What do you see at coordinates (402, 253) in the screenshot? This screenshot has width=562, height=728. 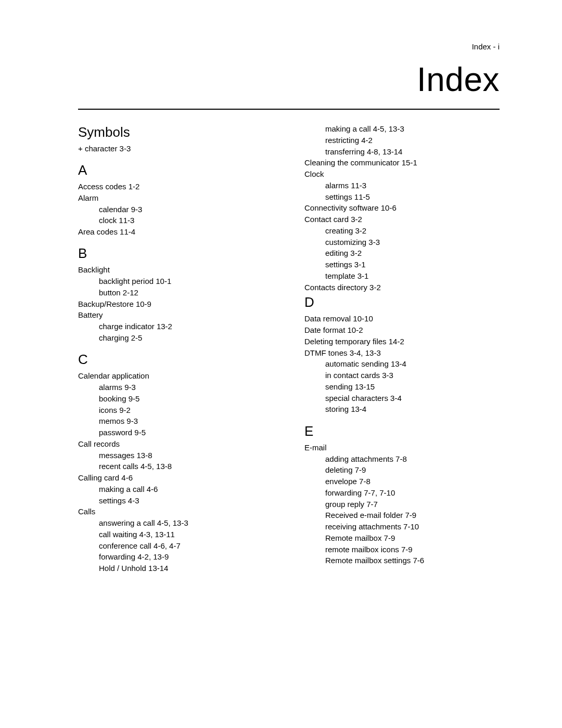 I see `index-subentry: editing 3-2` at bounding box center [402, 253].